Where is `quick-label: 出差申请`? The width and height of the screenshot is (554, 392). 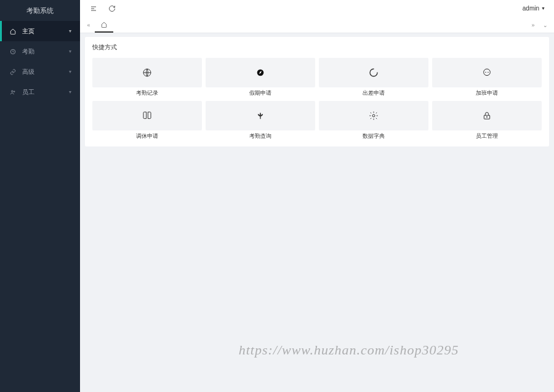 quick-label: 出差申请 is located at coordinates (374, 94).